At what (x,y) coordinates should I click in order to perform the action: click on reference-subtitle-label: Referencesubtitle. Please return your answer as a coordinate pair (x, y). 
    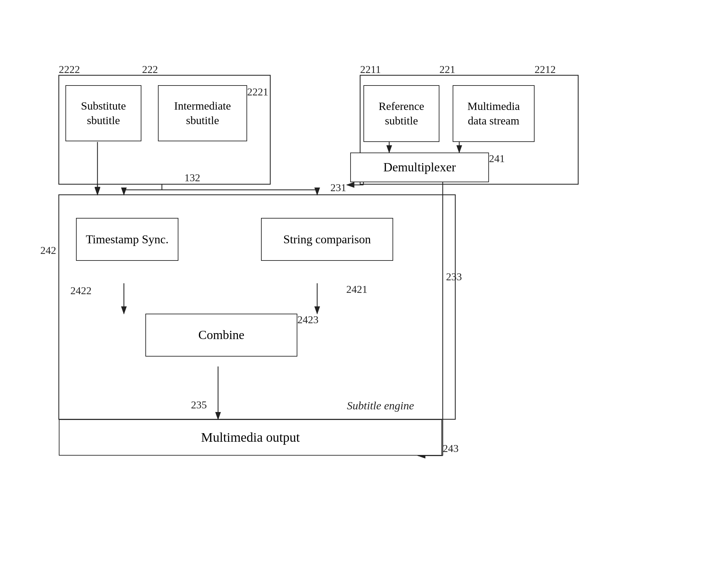
    Looking at the image, I should click on (402, 114).